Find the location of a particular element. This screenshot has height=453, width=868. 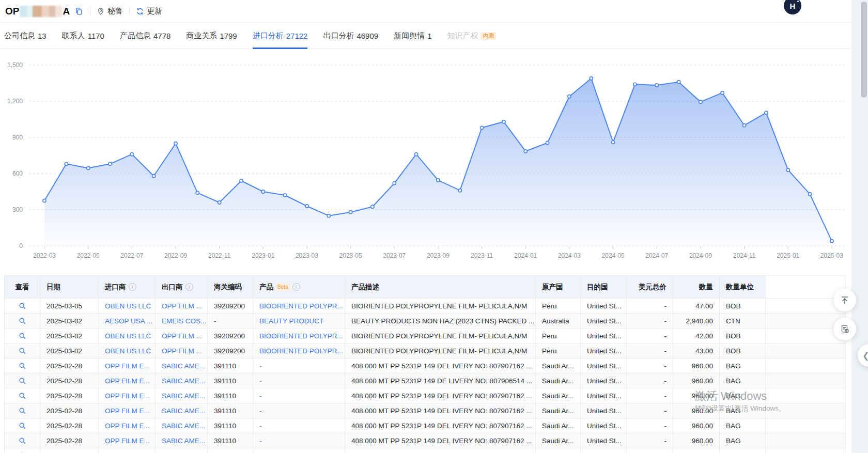

location-item: 秘鲁 is located at coordinates (110, 11).